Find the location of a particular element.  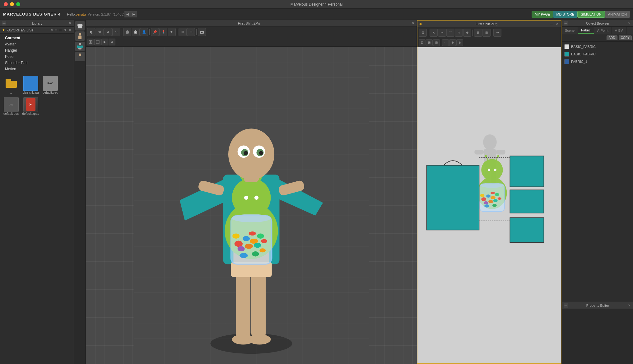

2d-pen-tool: ✏ is located at coordinates (442, 33).